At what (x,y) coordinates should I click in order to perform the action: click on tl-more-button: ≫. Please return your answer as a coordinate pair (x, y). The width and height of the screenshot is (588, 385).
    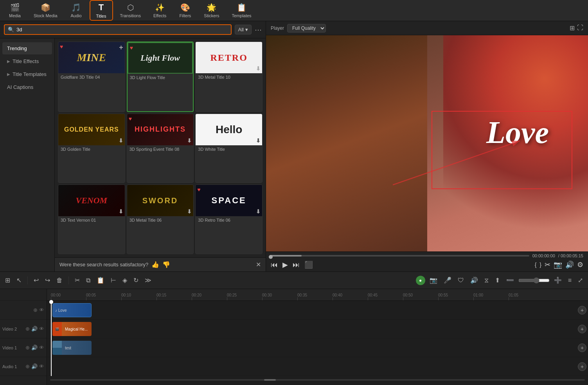
    Looking at the image, I should click on (148, 280).